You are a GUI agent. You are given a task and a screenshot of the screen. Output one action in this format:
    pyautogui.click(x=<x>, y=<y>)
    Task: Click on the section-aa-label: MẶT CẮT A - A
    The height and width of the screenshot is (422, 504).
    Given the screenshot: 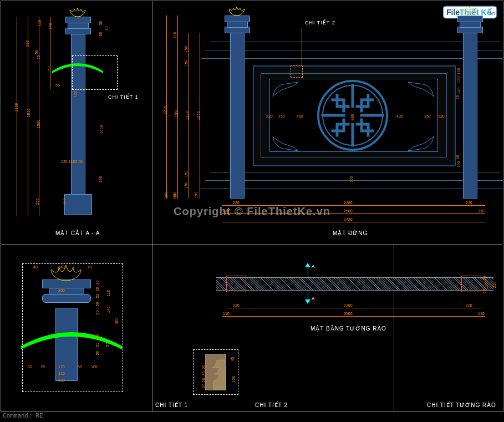 What is the action you would take?
    pyautogui.click(x=78, y=233)
    